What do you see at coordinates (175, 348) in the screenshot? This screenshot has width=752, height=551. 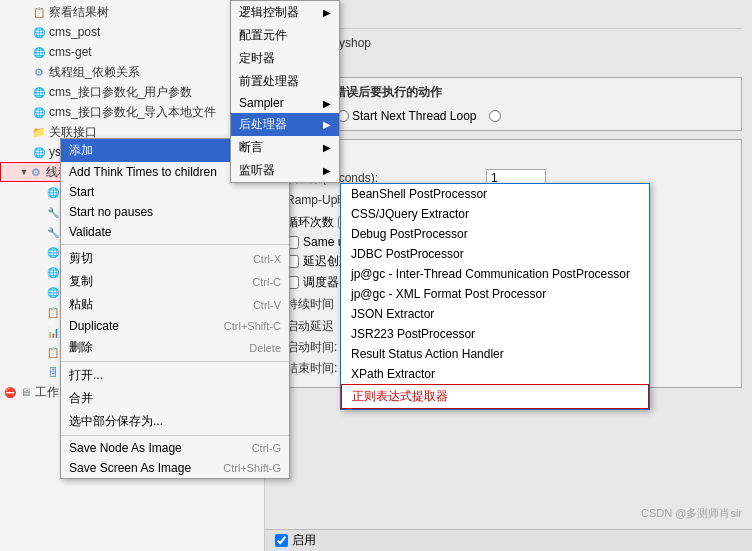 I see `menu-item-delete: 删除 Delete` at bounding box center [175, 348].